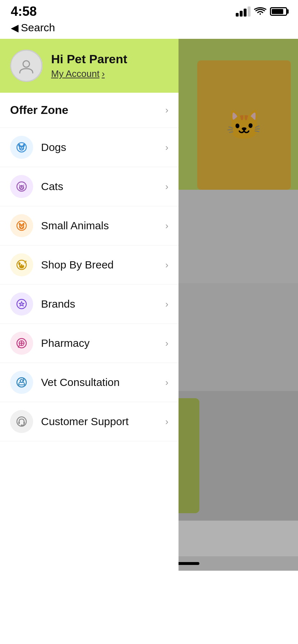 The width and height of the screenshot is (298, 644). What do you see at coordinates (75, 226) in the screenshot?
I see `small-animals-label: Small Animals` at bounding box center [75, 226].